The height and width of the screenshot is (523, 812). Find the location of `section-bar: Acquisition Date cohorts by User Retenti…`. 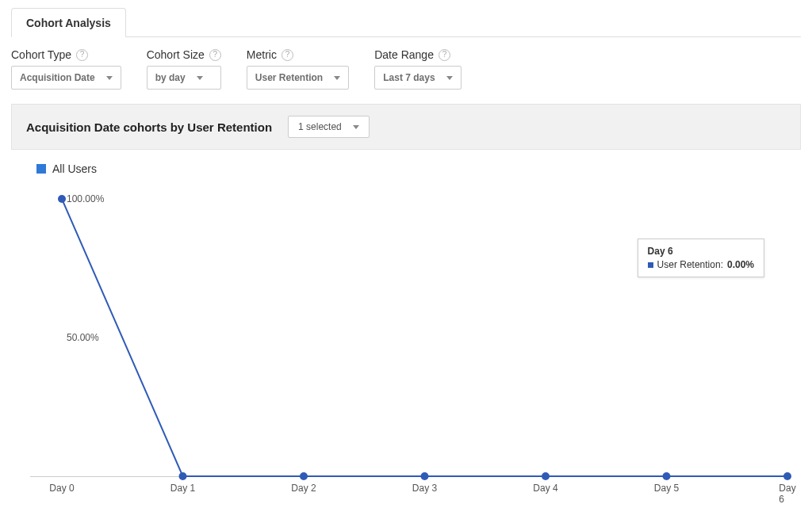

section-bar: Acquisition Date cohorts by User Retenti… is located at coordinates (406, 127).